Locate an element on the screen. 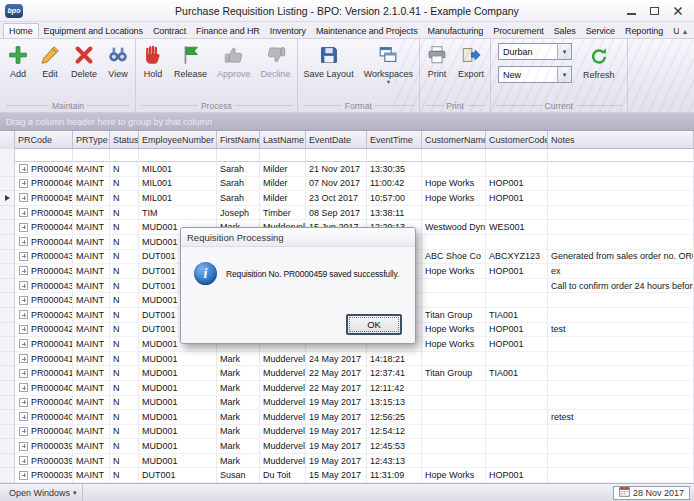 This screenshot has width=694, height=501. filter-cell-eventtime is located at coordinates (394, 156).